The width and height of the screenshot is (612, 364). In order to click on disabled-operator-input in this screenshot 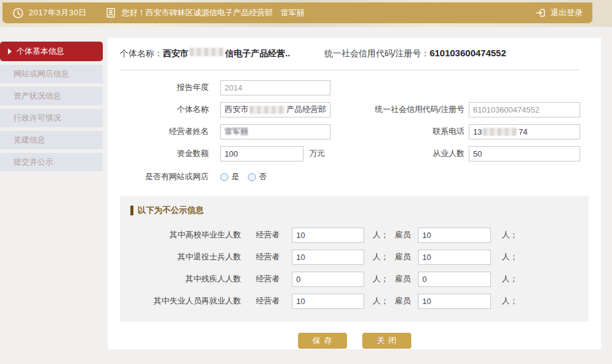, I will do `click(328, 279)`.